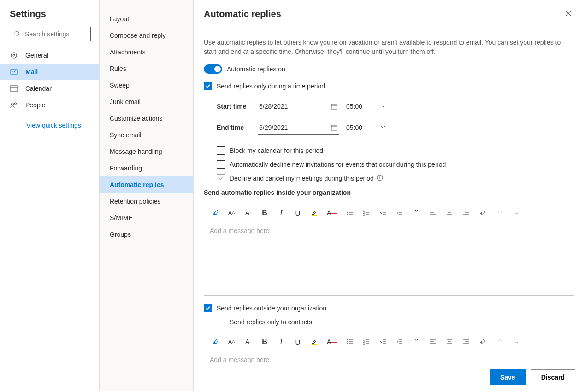 This screenshot has height=392, width=585. I want to click on category-general: General, so click(50, 55).